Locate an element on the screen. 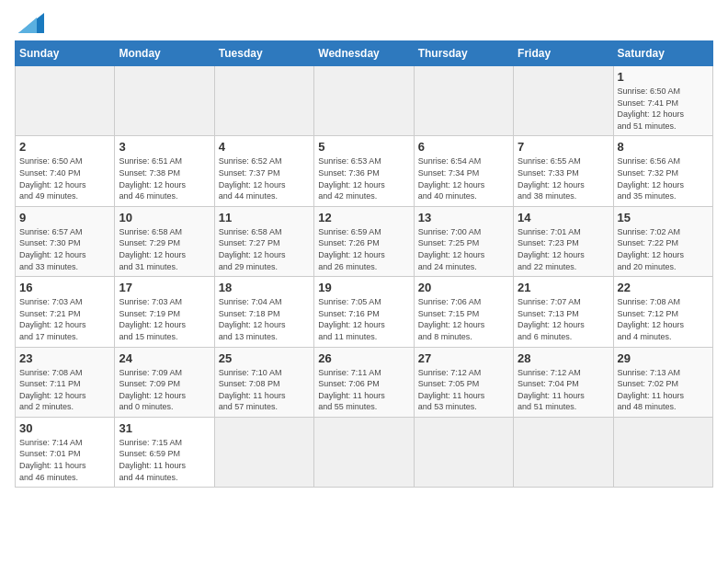  day-number: 24 is located at coordinates (164, 359).